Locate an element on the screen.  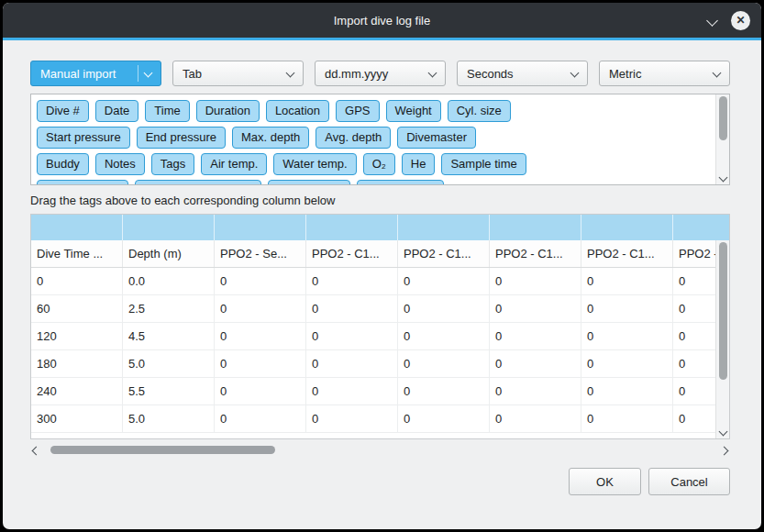
table-cell: 2.5 is located at coordinates (169, 308).